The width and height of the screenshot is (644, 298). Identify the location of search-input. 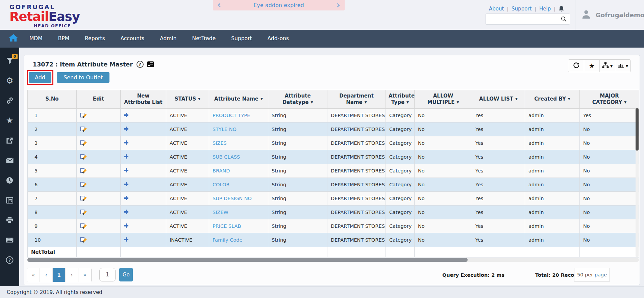
(522, 19).